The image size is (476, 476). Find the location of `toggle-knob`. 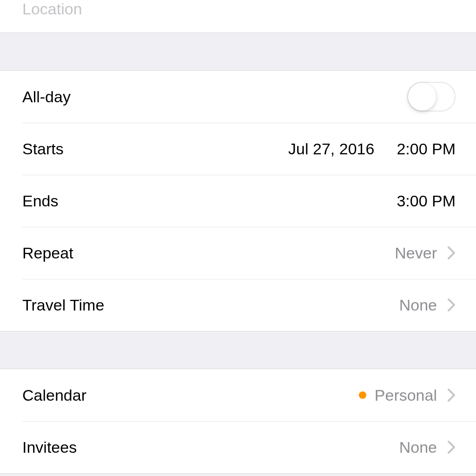

toggle-knob is located at coordinates (422, 97).